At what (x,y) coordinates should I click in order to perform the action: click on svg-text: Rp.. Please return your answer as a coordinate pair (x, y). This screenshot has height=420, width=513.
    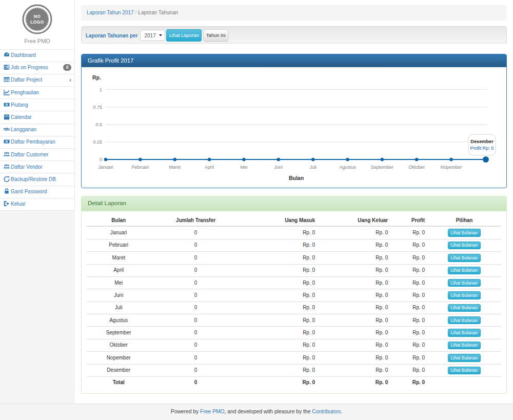
    Looking at the image, I should click on (96, 77).